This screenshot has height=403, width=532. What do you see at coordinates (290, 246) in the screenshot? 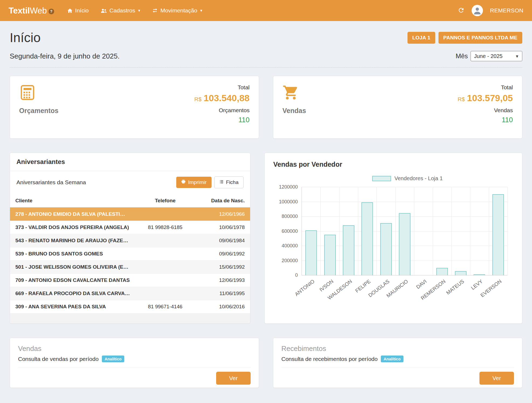
I see `y-tick-label: 400000` at bounding box center [290, 246].